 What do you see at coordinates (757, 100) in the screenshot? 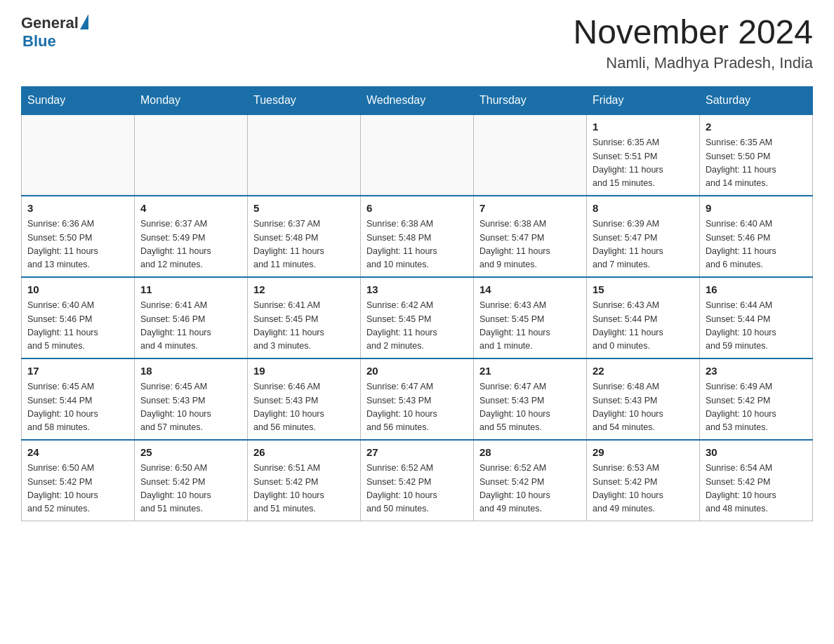
I see `weekday-header-saturday: Saturday` at bounding box center [757, 100].